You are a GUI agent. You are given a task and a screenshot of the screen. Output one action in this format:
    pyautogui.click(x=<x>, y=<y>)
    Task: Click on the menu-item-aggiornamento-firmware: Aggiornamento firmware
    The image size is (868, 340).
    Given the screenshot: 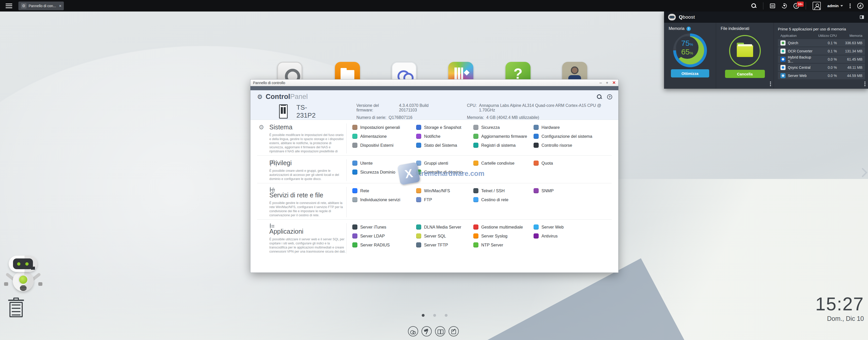 What is the action you would take?
    pyautogui.click(x=503, y=136)
    